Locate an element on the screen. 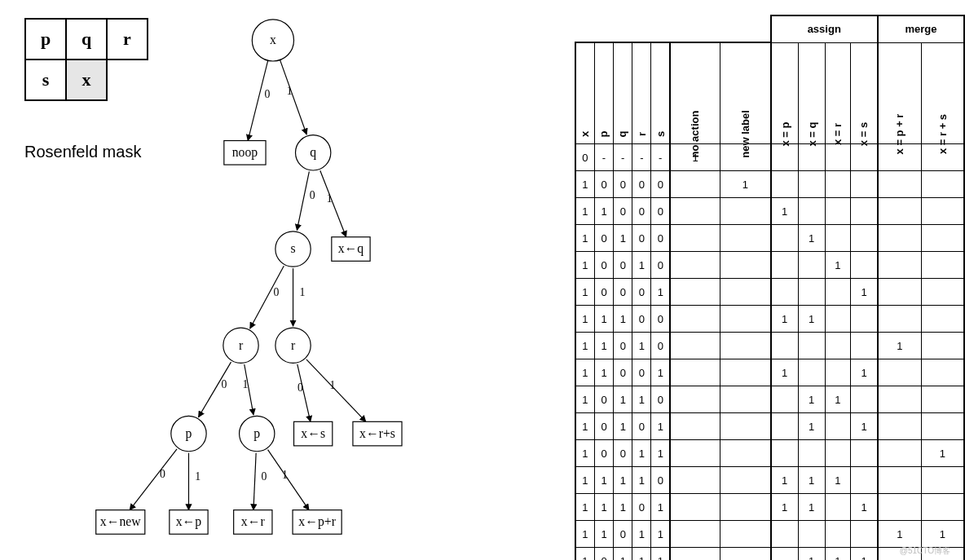  tree-node-label: x←r+s is located at coordinates (377, 434).